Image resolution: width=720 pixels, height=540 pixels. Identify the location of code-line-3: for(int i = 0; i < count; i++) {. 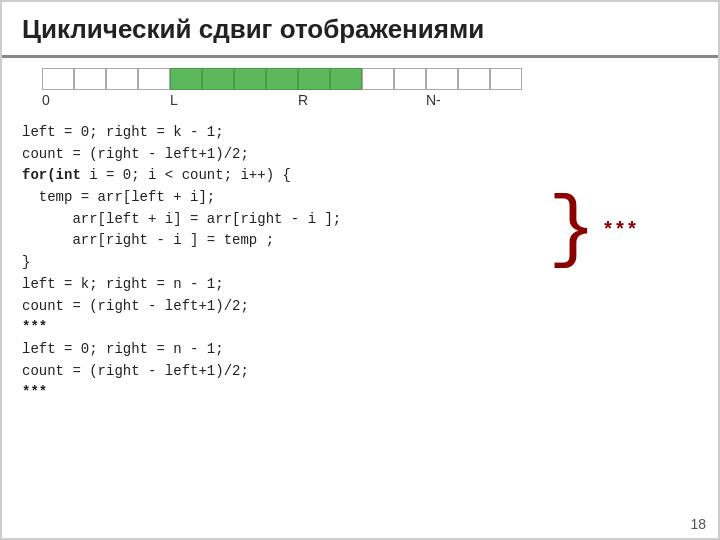
(360, 176).